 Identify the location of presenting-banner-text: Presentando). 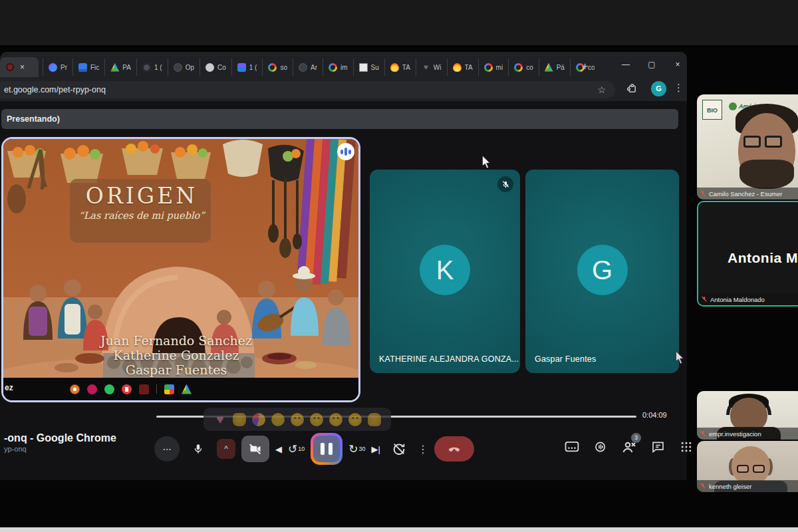
(31, 119).